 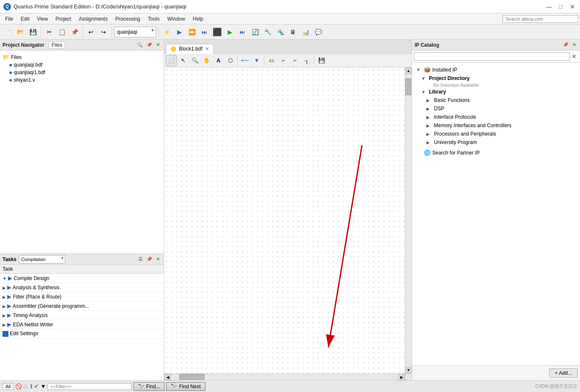 What do you see at coordinates (4, 307) in the screenshot?
I see `assembler-chevron: ▶` at bounding box center [4, 307].